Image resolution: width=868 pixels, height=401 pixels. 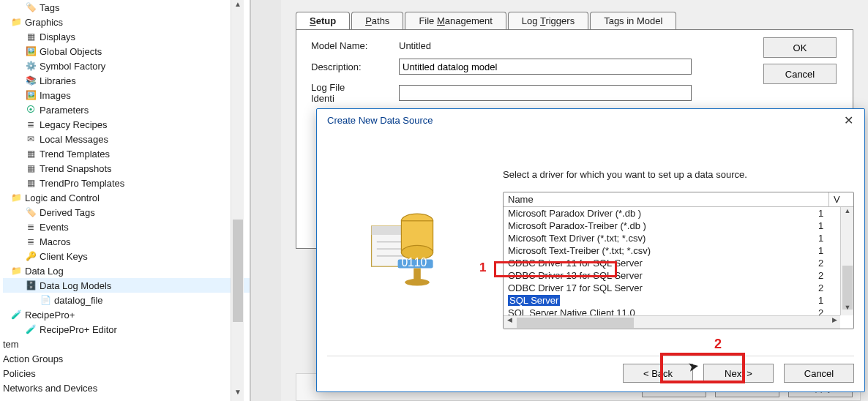 What do you see at coordinates (126, 124) in the screenshot?
I see `tree-item: Legacy Recipes` at bounding box center [126, 124].